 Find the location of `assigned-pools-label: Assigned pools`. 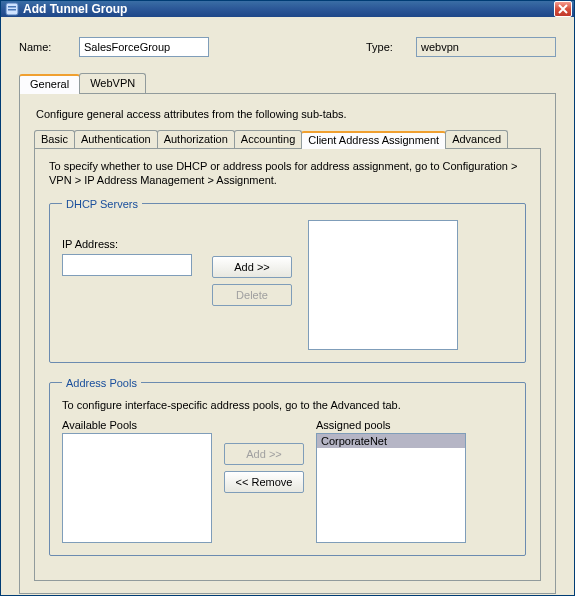

assigned-pools-label: Assigned pools is located at coordinates (391, 425).